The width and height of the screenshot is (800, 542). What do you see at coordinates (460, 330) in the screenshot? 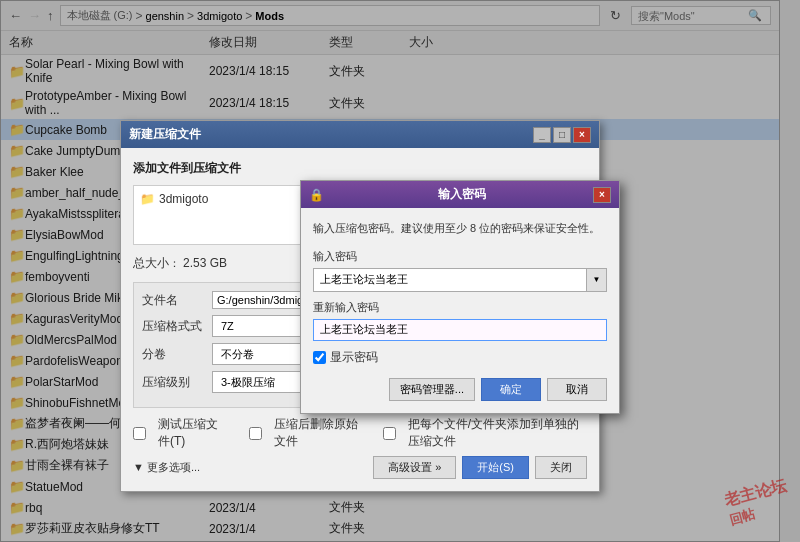
I see `pwd-input2` at bounding box center [460, 330].